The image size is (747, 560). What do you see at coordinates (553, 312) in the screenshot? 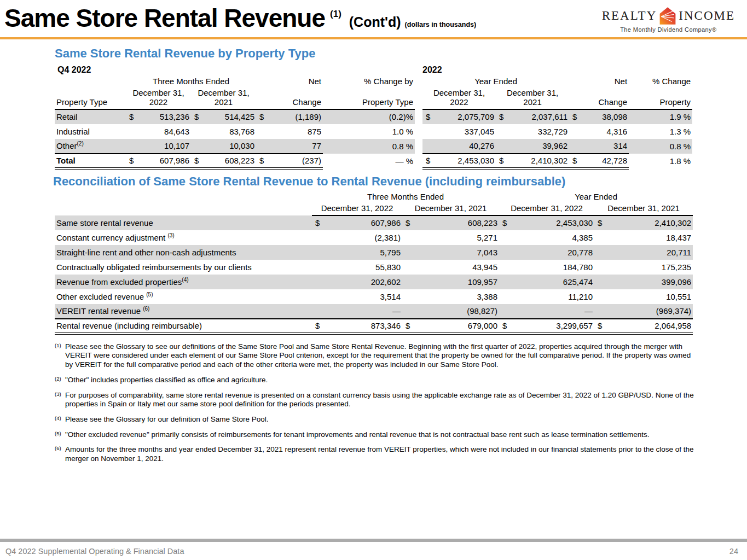
I see `value-cell: —` at bounding box center [553, 312].